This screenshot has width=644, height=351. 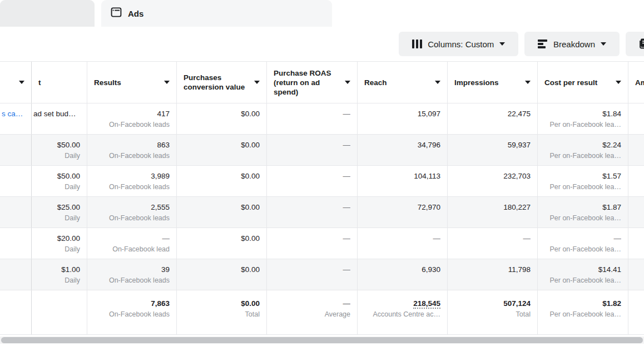 What do you see at coordinates (322, 13) in the screenshot?
I see `tab-bar: Ads` at bounding box center [322, 13].